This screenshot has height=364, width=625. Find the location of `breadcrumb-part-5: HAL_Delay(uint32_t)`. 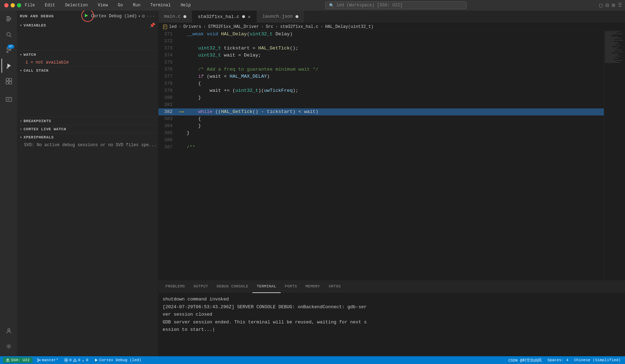

breadcrumb-part-5: HAL_Delay(uint32_t) is located at coordinates (349, 27).